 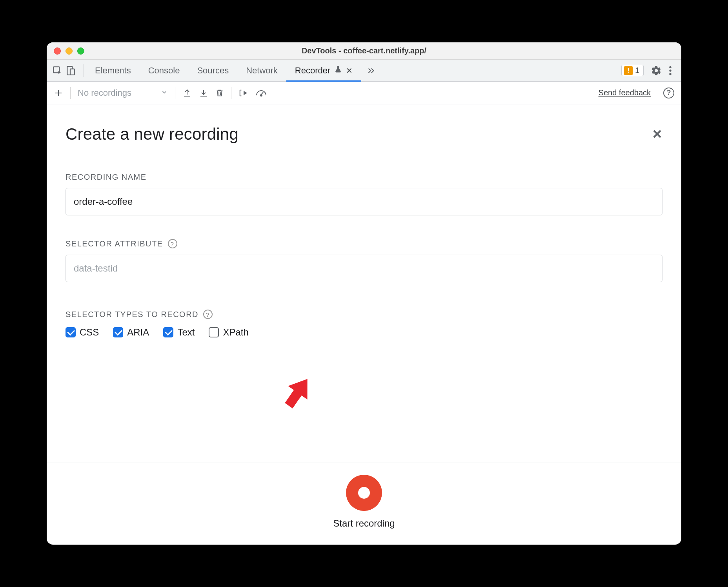 I want to click on performance-icon, so click(x=261, y=93).